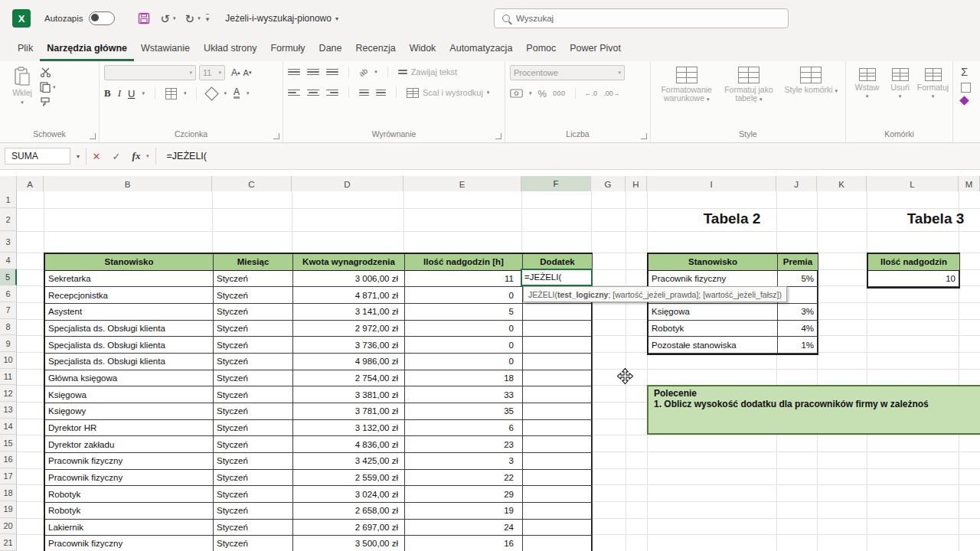  What do you see at coordinates (132, 93) in the screenshot?
I see `underline-button: U` at bounding box center [132, 93].